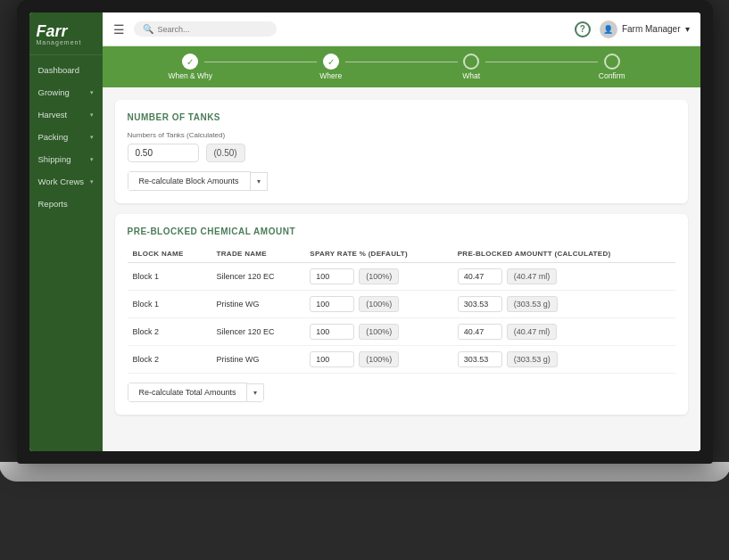 This screenshot has height=560, width=729. I want to click on sidebar: Farr Management Dashboard Growing ▾ Harv…, so click(66, 232).